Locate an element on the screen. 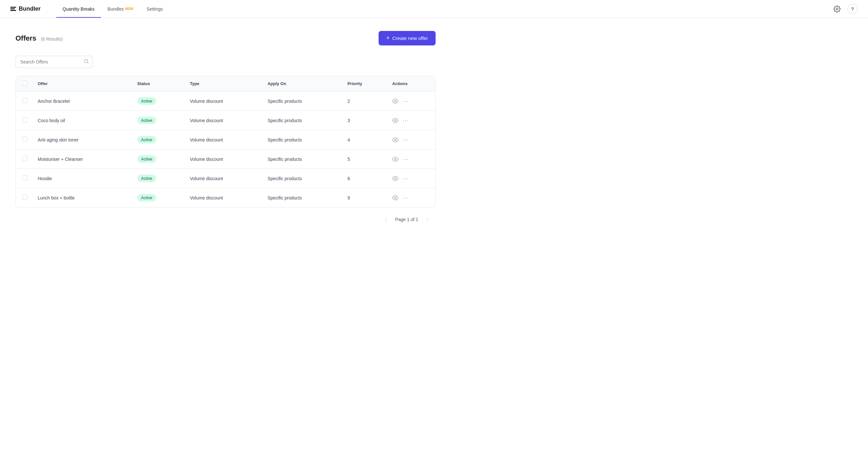 The image size is (868, 466). more-options-icon-5: ··· is located at coordinates (406, 198).